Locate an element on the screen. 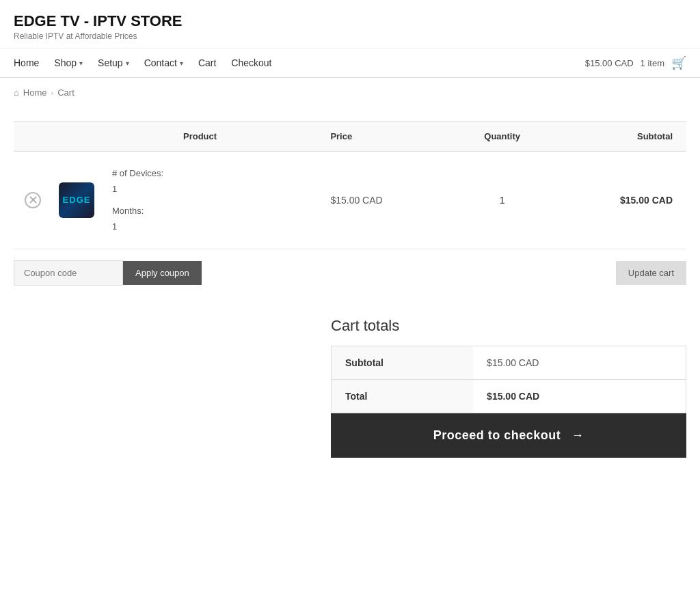 Image resolution: width=700 pixels, height=593 pixels. subtotal-value: $15.00 CAD is located at coordinates (580, 362).